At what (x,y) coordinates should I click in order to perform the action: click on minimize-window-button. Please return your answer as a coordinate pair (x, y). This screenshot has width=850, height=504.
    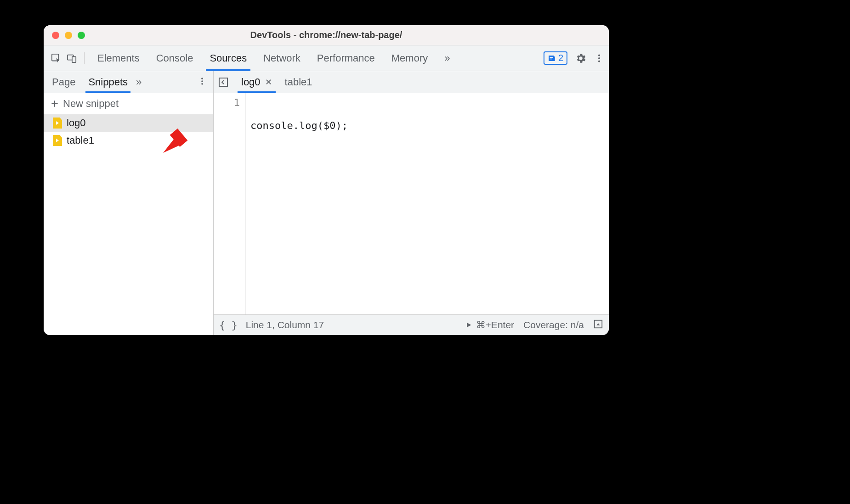
    Looking at the image, I should click on (68, 35).